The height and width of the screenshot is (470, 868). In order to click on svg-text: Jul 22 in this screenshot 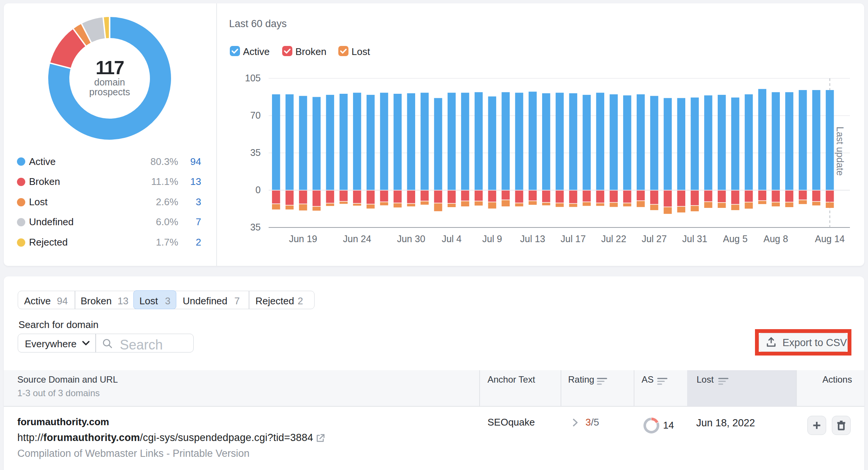, I will do `click(614, 239)`.